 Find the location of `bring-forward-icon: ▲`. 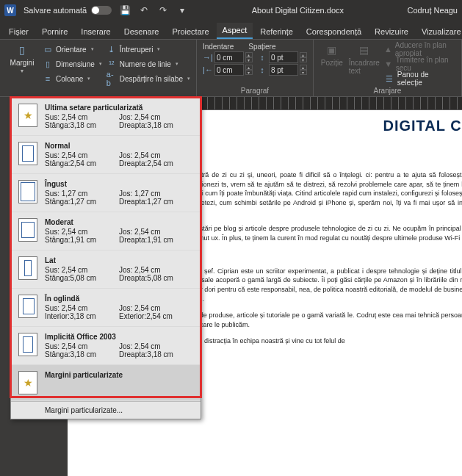

bring-forward-icon: ▲ is located at coordinates (388, 49).